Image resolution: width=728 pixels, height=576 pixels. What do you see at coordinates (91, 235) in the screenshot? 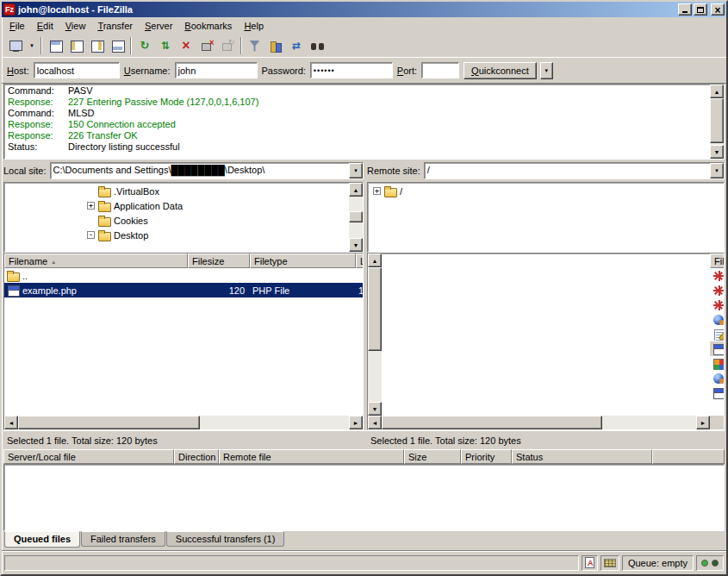
I see `tree-expander: -` at bounding box center [91, 235].